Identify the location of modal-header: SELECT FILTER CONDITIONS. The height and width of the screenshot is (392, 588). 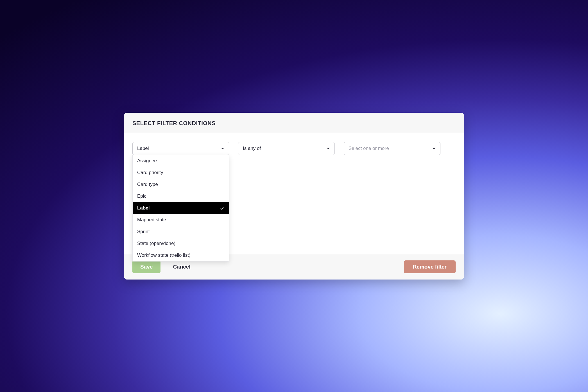
(294, 123).